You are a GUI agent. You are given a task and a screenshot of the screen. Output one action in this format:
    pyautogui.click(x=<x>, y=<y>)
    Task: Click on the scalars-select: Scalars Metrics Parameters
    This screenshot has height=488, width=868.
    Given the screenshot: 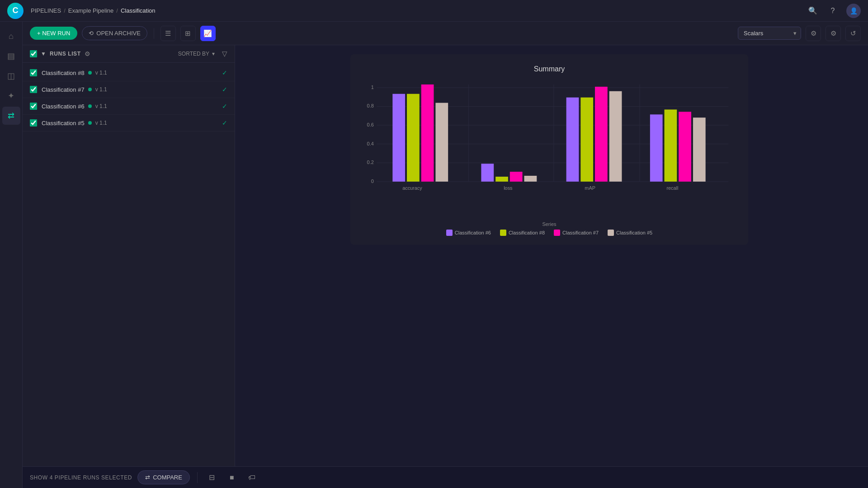 What is the action you would take?
    pyautogui.click(x=769, y=33)
    